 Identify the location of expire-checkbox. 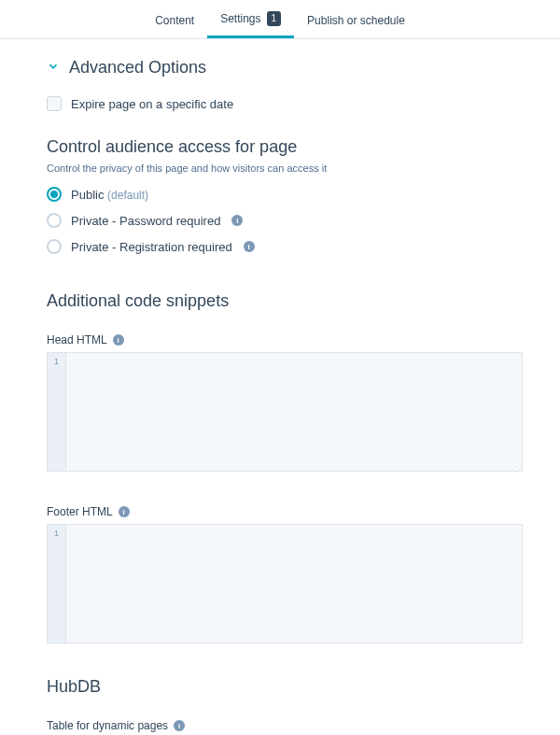
(54, 104).